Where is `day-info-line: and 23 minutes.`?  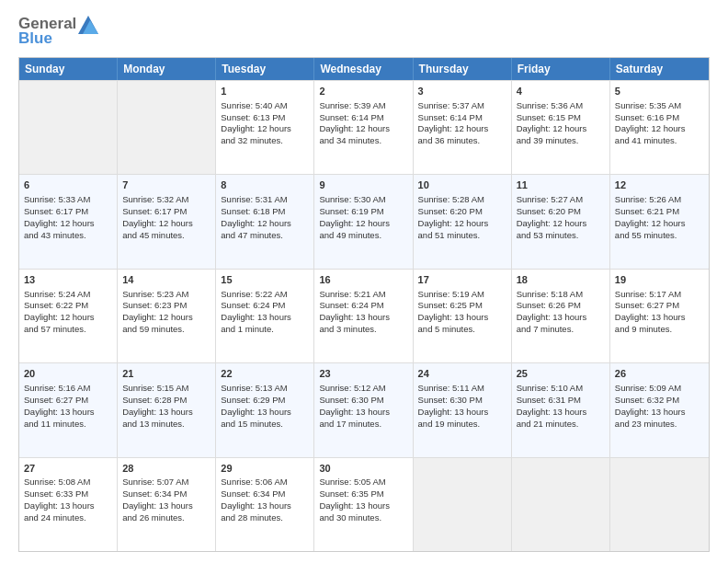 day-info-line: and 23 minutes. is located at coordinates (660, 425).